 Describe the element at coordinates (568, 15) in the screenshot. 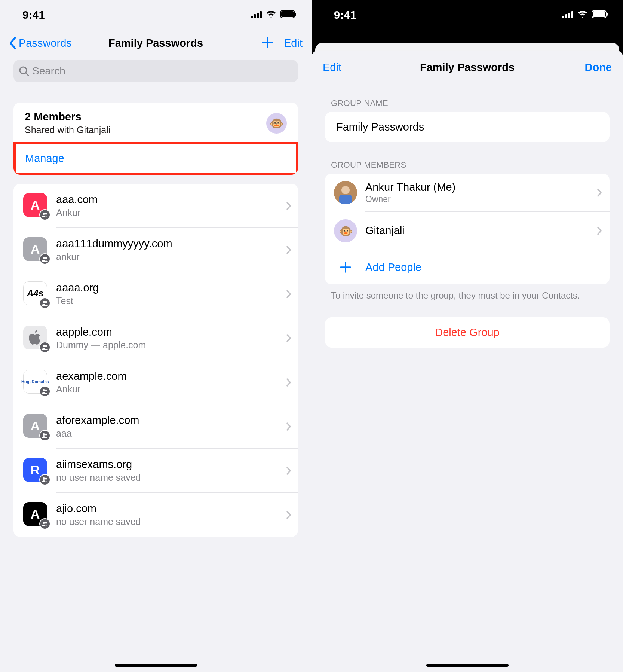

I see `cellular-icon` at that location.